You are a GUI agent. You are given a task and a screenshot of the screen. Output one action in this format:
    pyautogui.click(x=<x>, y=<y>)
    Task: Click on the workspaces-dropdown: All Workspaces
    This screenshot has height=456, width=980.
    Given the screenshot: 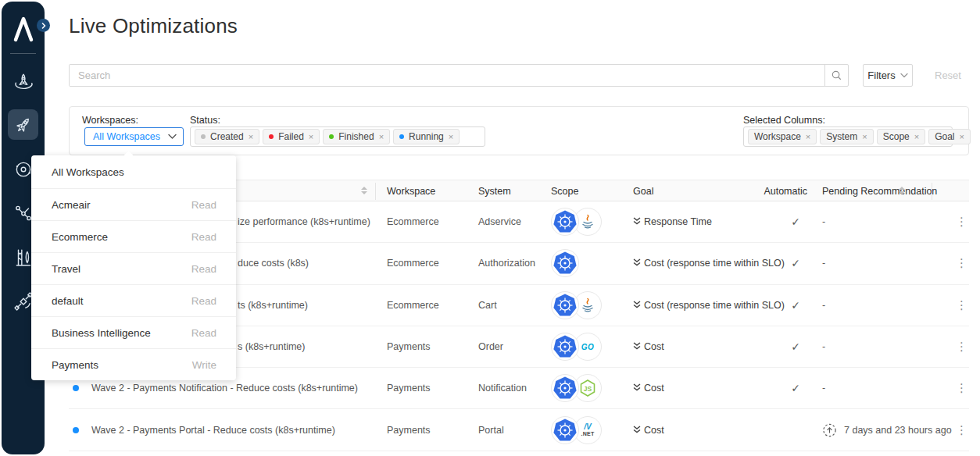 What is the action you would take?
    pyautogui.click(x=134, y=137)
    